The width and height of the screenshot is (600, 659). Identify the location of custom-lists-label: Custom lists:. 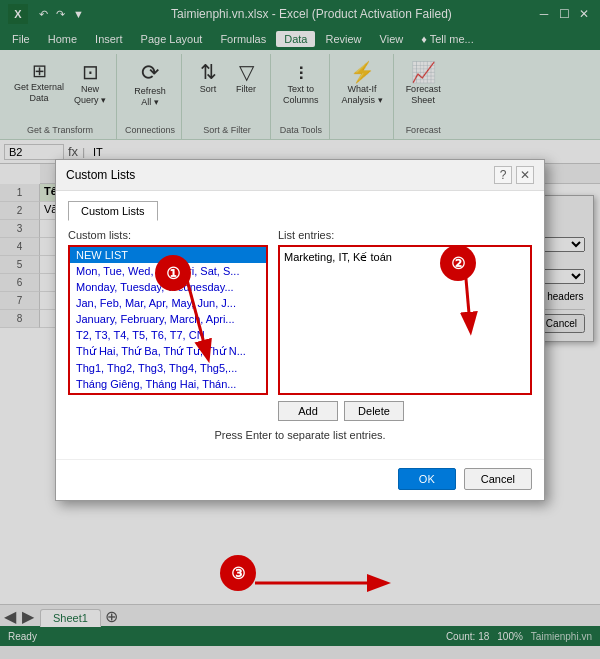
(168, 235).